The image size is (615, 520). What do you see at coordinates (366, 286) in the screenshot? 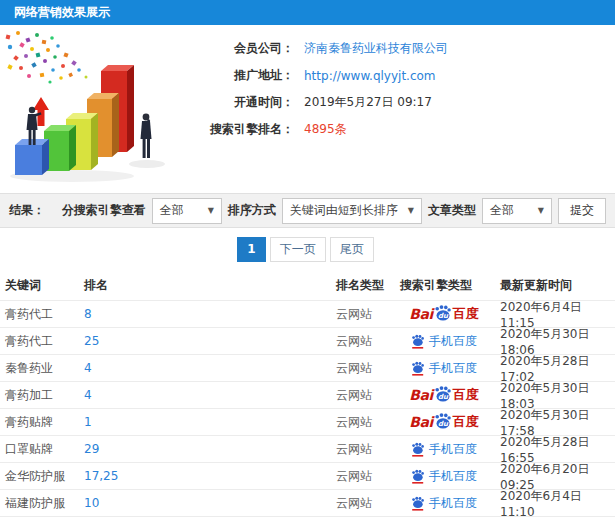
I see `header-rank-type: 排名类型` at bounding box center [366, 286].